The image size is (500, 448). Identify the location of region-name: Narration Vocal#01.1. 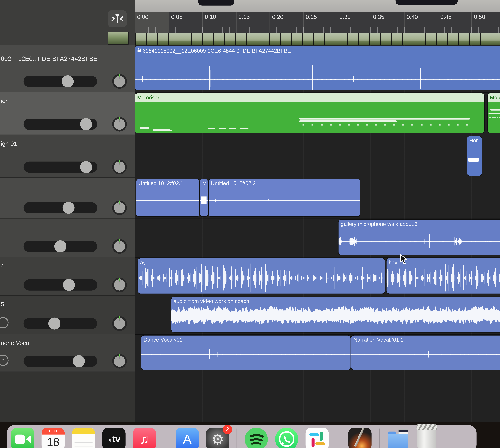
(379, 340).